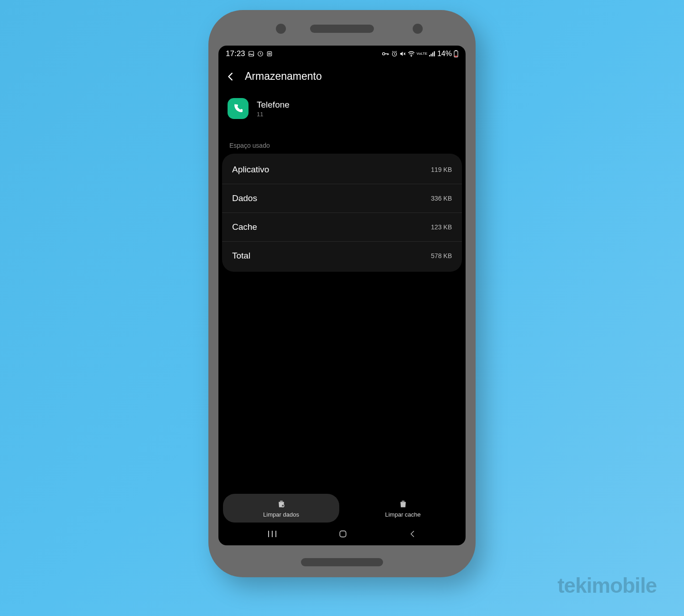 This screenshot has height=616, width=684. Describe the element at coordinates (403, 504) in the screenshot. I see `trash-icon` at that location.